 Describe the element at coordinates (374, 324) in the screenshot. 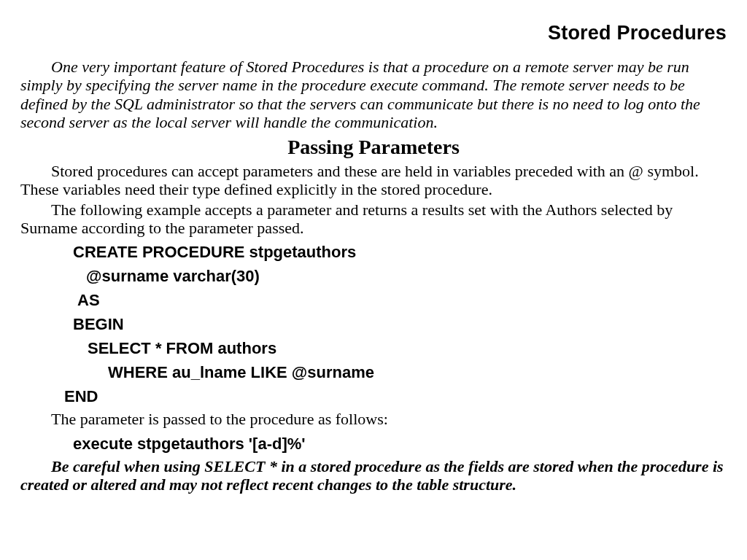

I see `code-line: BEGIN` at that location.